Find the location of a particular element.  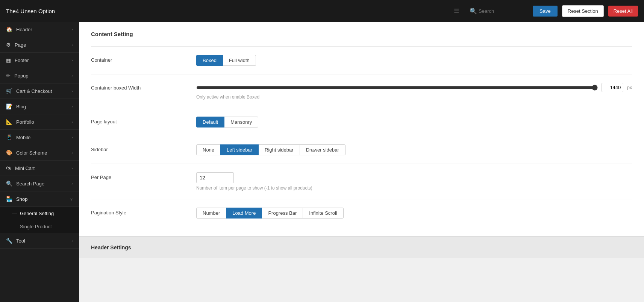

sidebar-sub-item-label: Single Product is located at coordinates (36, 226).